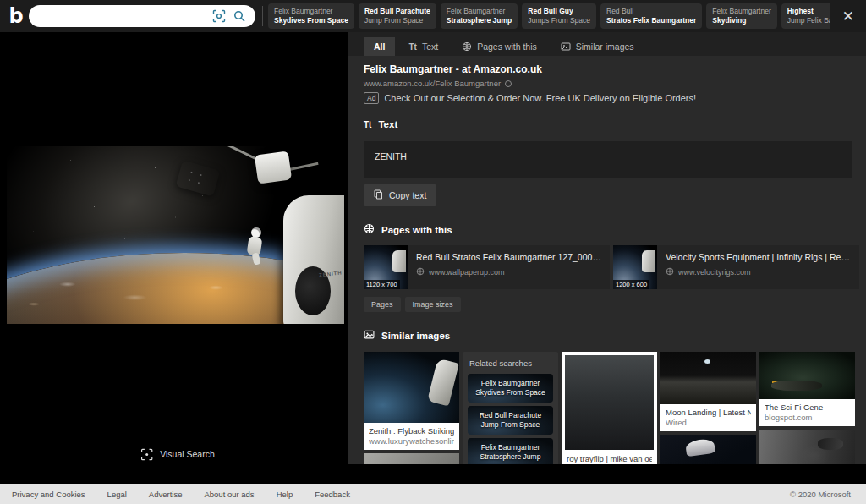 The image size is (866, 504). What do you see at coordinates (386, 267) in the screenshot?
I see `page-result-thumbnail: 1120 x 700` at bounding box center [386, 267].